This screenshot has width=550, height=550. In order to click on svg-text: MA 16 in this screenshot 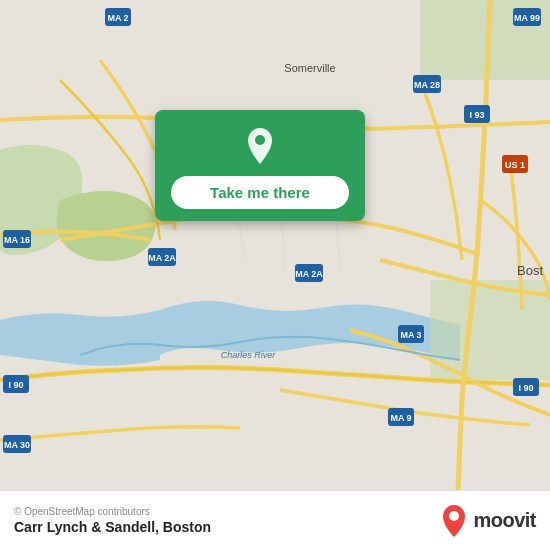, I will do `click(17, 240)`.